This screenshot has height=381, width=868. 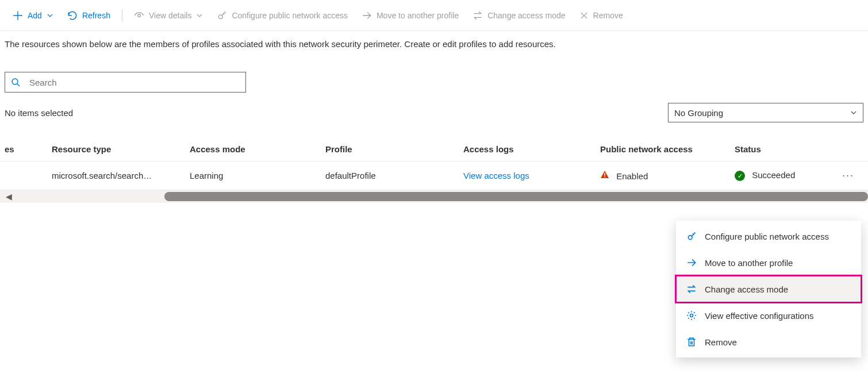 I want to click on configure-pna-button: Configure public network access, so click(x=282, y=16).